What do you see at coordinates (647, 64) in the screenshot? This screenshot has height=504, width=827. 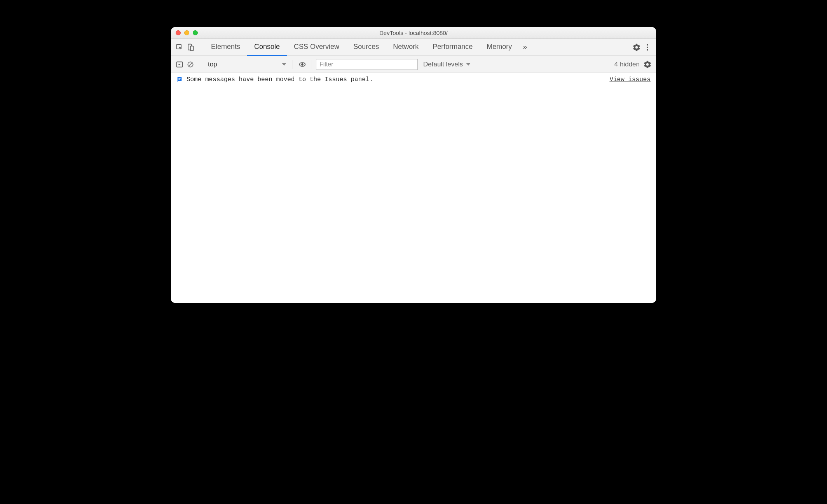 I see `console-settings-icon` at bounding box center [647, 64].